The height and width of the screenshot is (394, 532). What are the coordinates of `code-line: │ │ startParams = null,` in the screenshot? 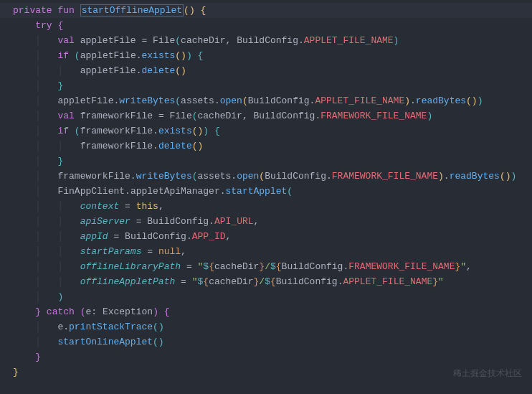 It's located at (266, 251).